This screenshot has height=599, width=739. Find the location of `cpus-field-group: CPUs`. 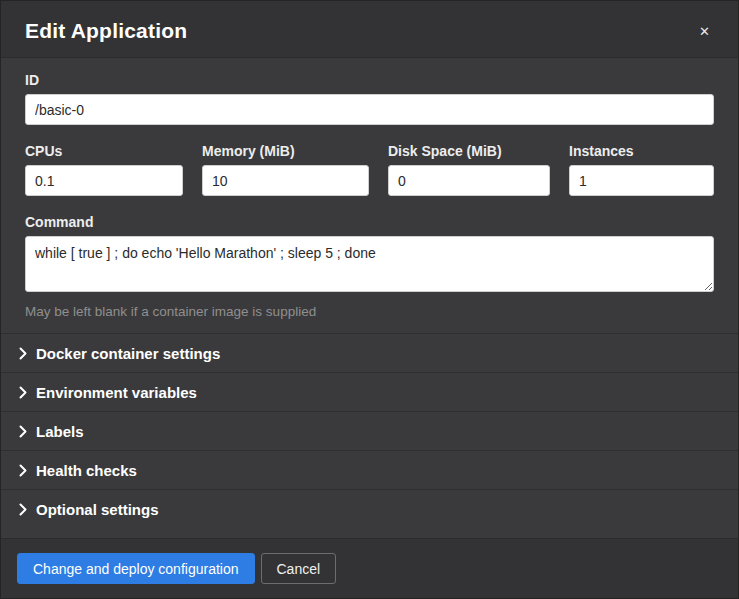

cpus-field-group: CPUs is located at coordinates (104, 170).